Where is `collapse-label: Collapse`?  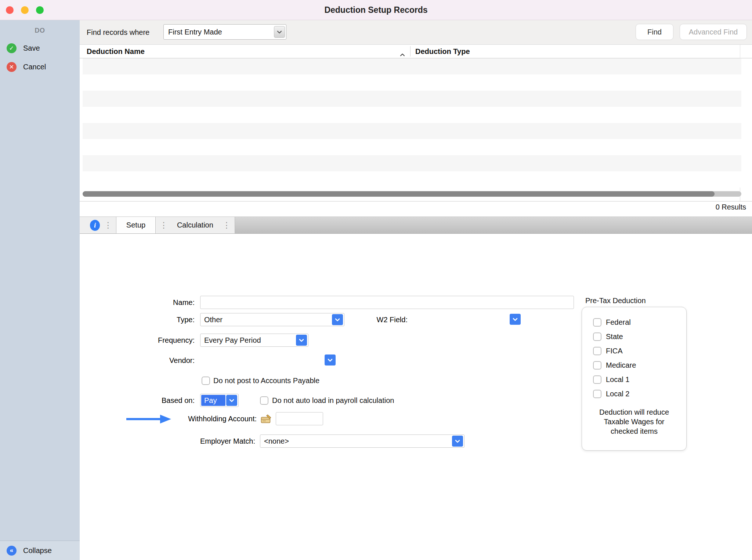 collapse-label: Collapse is located at coordinates (37, 550).